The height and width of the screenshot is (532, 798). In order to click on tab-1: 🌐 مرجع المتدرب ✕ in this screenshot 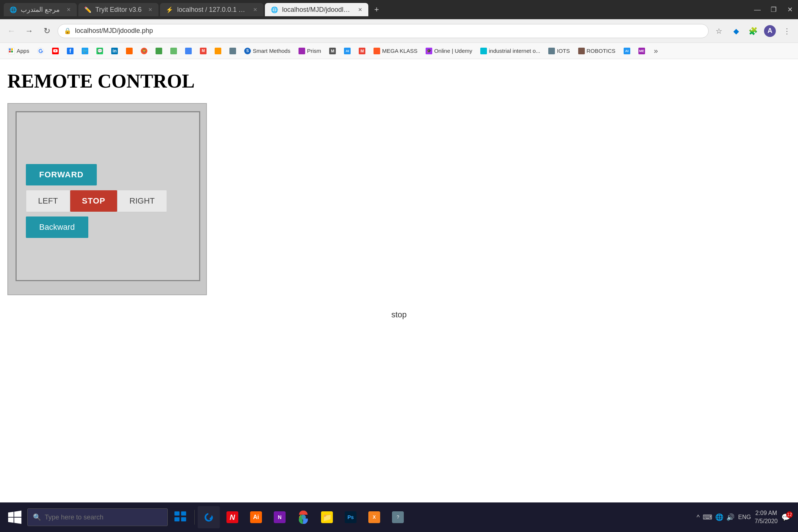, I will do `click(40, 10)`.